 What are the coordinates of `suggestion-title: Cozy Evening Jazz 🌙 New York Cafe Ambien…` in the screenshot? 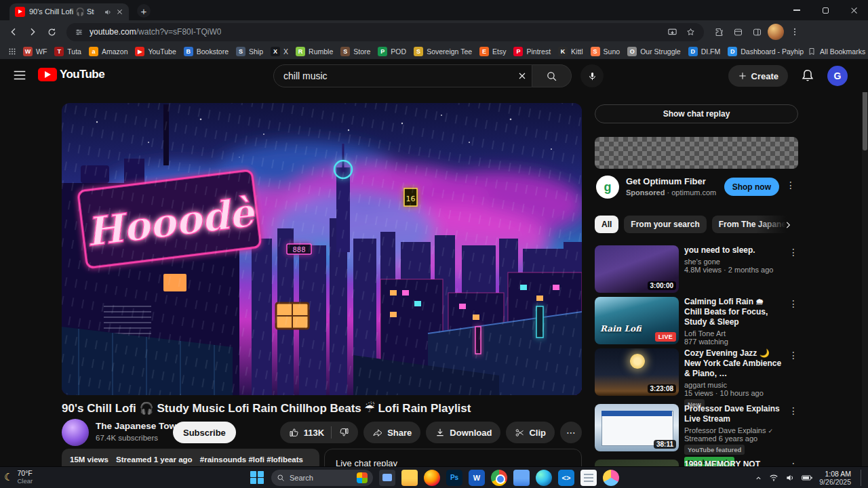 It's located at (734, 363).